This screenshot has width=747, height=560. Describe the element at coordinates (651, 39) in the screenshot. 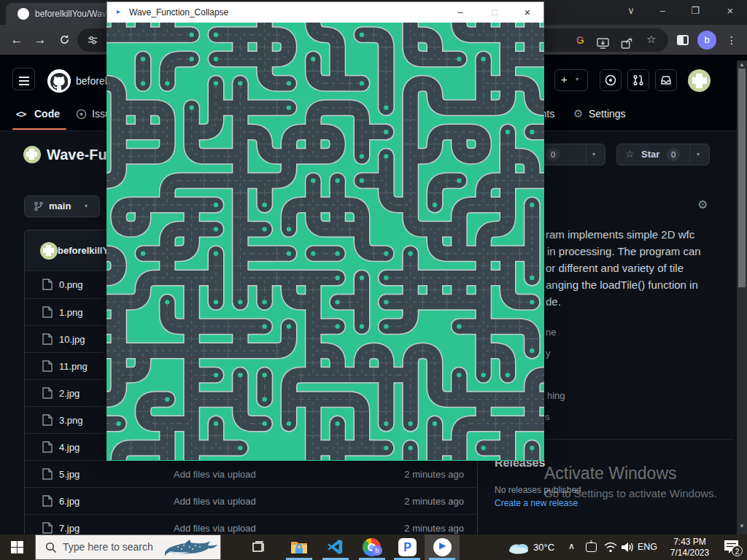

I see `bookmark-star-icon: ☆` at that location.